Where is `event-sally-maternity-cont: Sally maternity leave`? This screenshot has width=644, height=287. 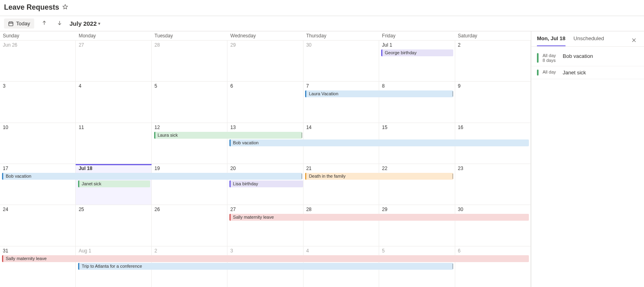 event-sally-maternity-cont: Sally maternity leave is located at coordinates (265, 259).